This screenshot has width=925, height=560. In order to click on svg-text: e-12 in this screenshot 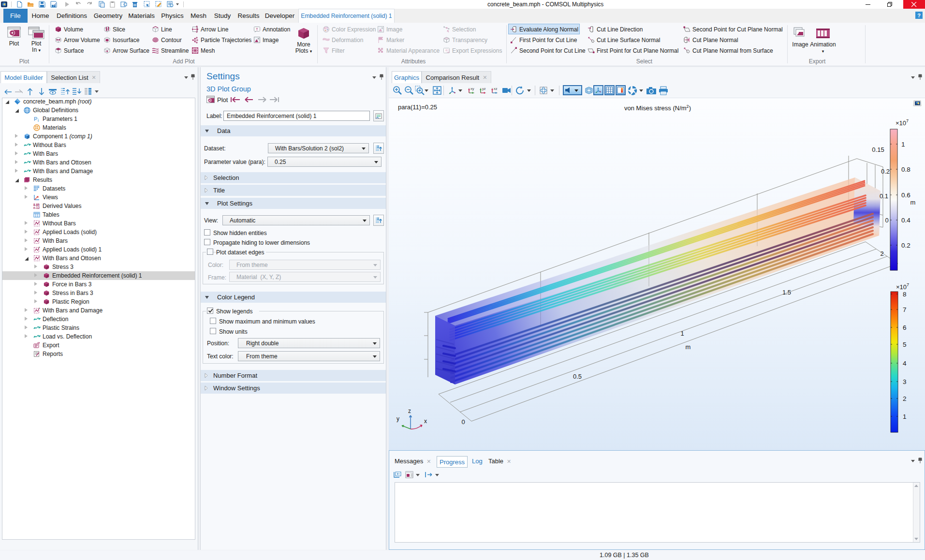, I will do `click(37, 208)`.